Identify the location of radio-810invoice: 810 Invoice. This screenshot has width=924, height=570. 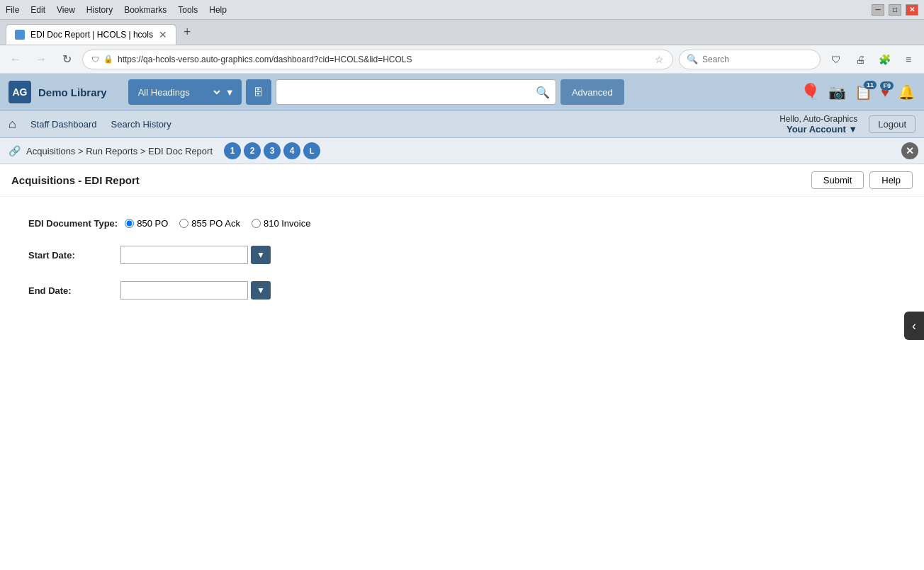
(281, 224).